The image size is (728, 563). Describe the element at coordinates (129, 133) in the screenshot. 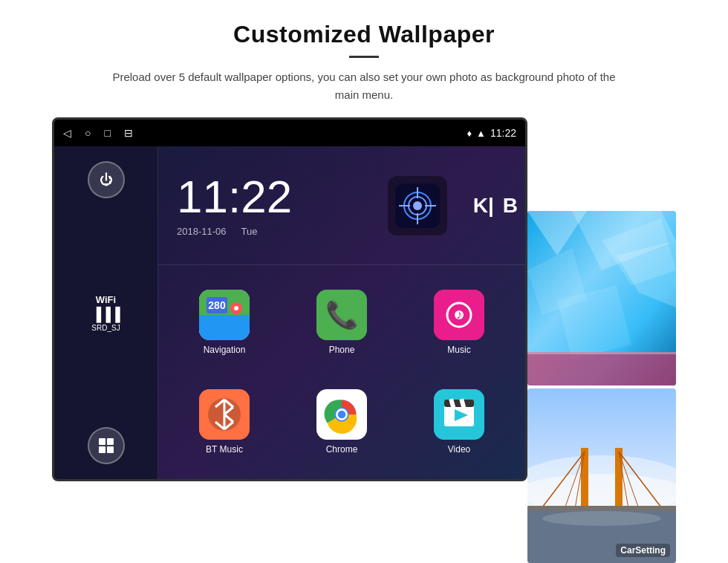

I see `screenshot-icon: ⊟` at that location.